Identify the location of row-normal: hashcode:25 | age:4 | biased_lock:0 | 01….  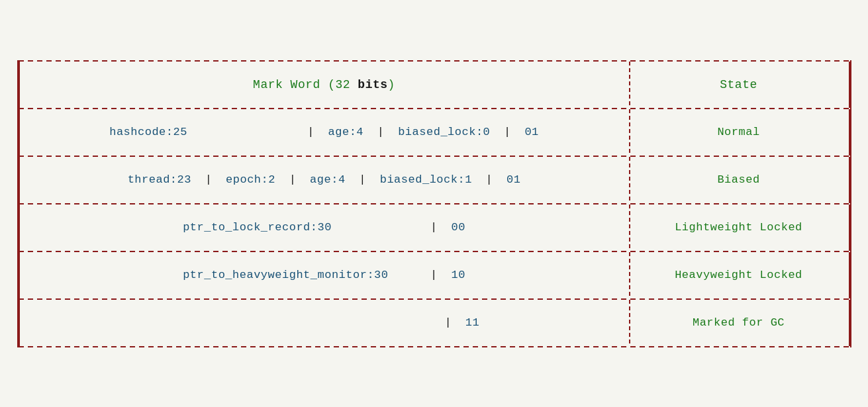
(434, 132).